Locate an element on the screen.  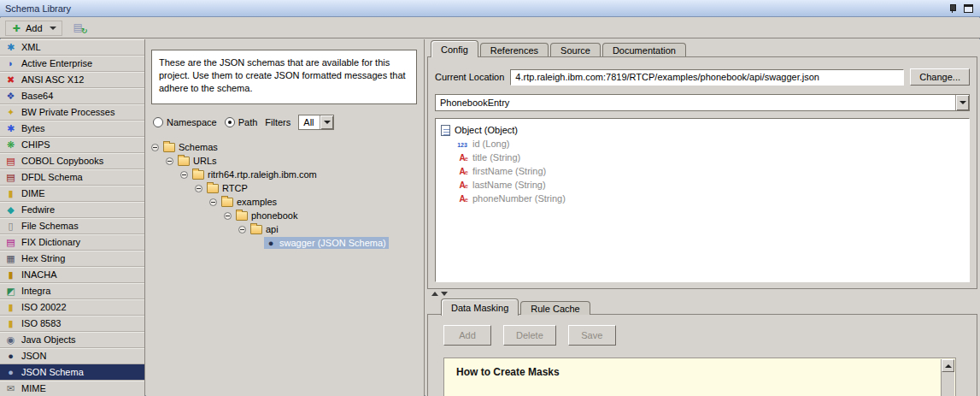
sidebar-item-cobol-copybooks: COBOL Copybooks is located at coordinates (72, 161).